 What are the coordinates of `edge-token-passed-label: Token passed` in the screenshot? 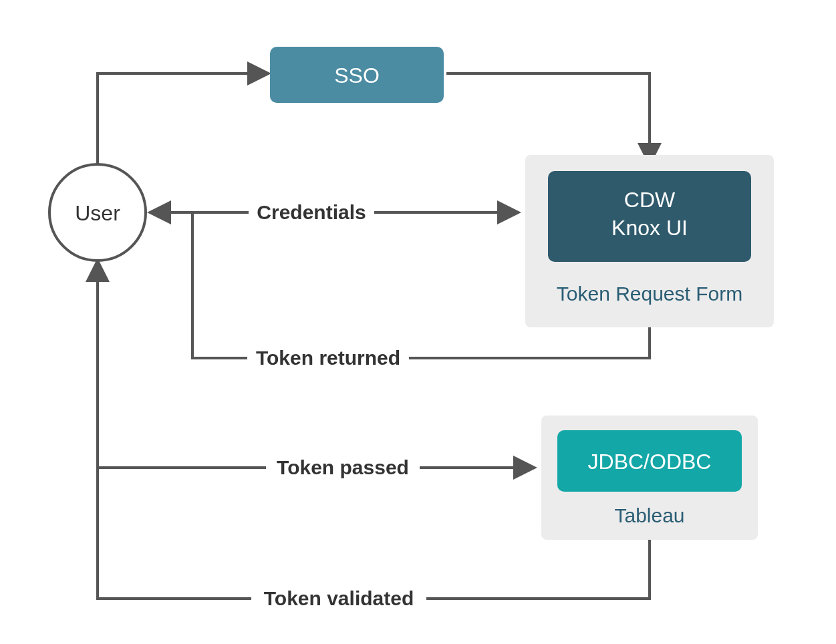 It's located at (343, 468).